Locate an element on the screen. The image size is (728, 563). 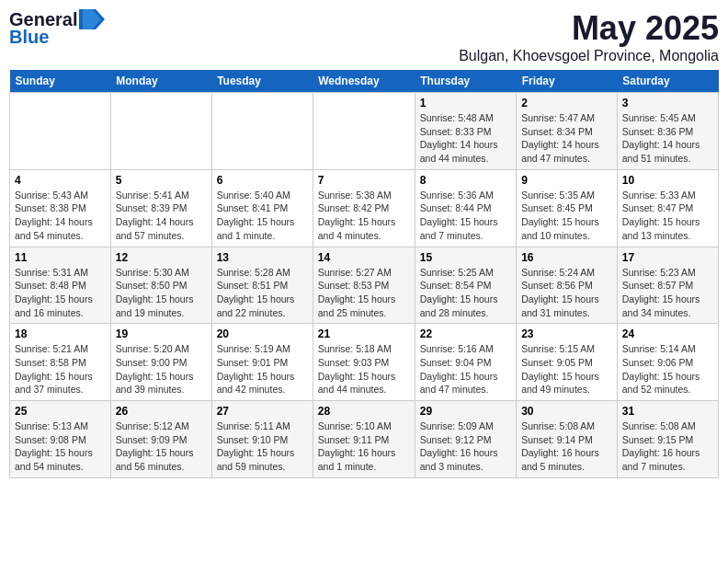
day-number: 26 is located at coordinates (162, 411).